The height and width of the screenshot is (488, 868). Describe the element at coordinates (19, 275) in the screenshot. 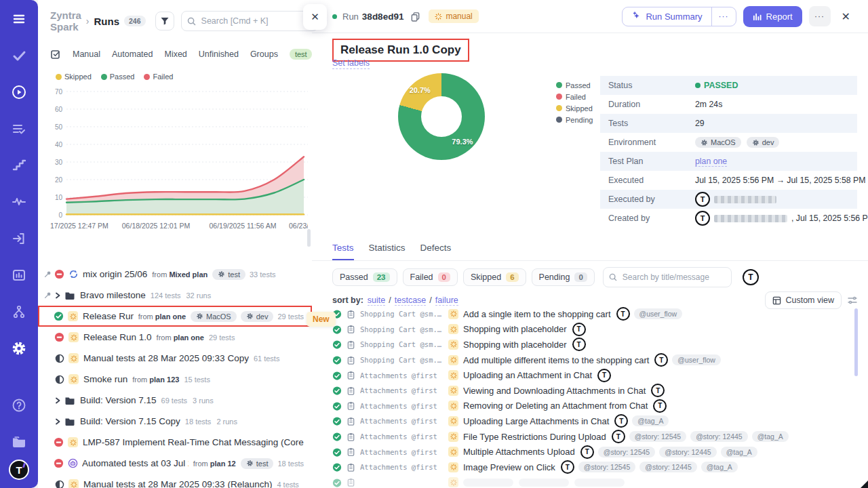

I see `report-bars-icon` at that location.